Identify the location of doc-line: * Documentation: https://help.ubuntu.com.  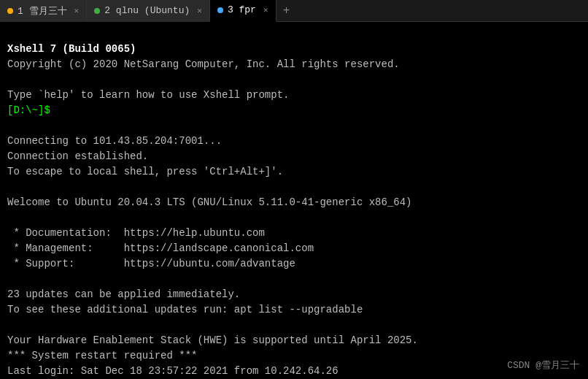
(136, 233).